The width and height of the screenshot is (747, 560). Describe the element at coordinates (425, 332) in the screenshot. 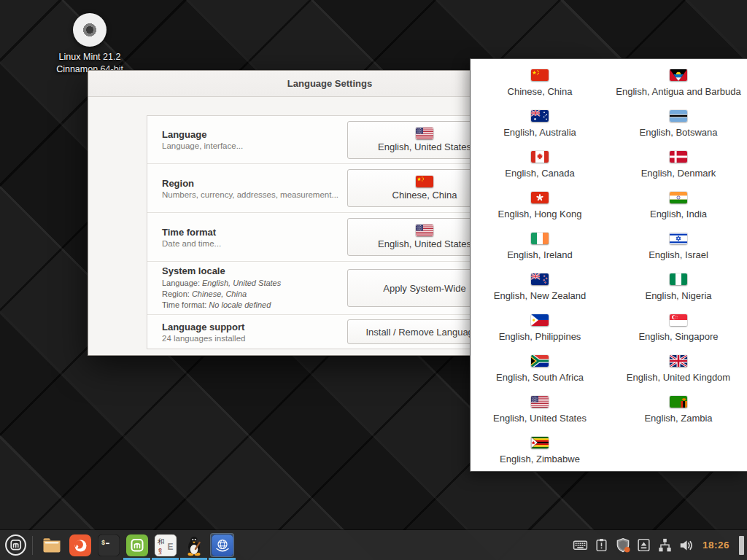

I see `button-label: Install / Remove Languages` at that location.